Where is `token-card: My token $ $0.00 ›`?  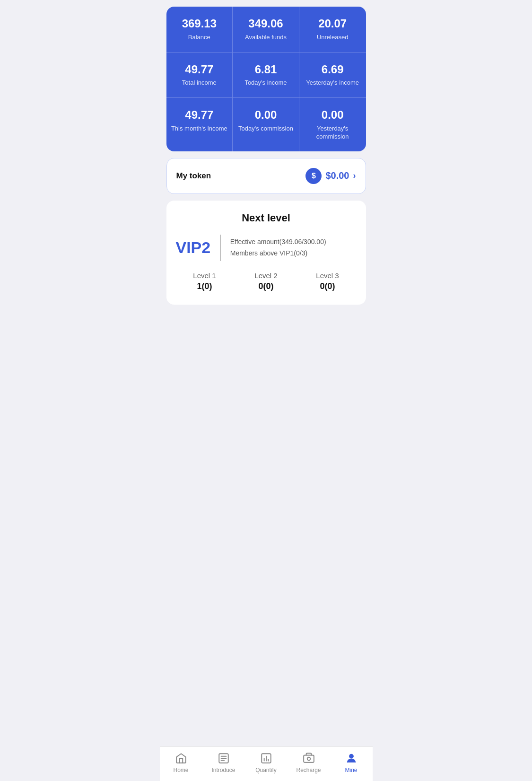
token-card: My token $ $0.00 › is located at coordinates (266, 176).